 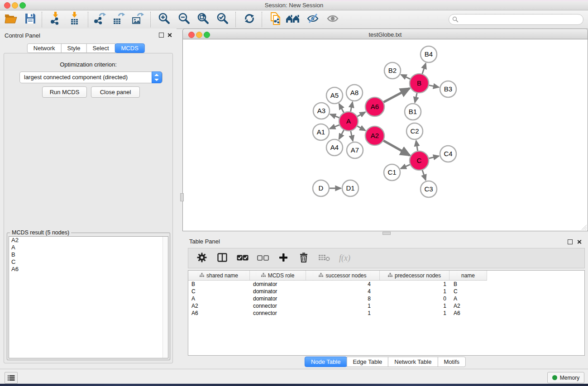 I want to click on edge-C-C2, so click(x=416, y=146).